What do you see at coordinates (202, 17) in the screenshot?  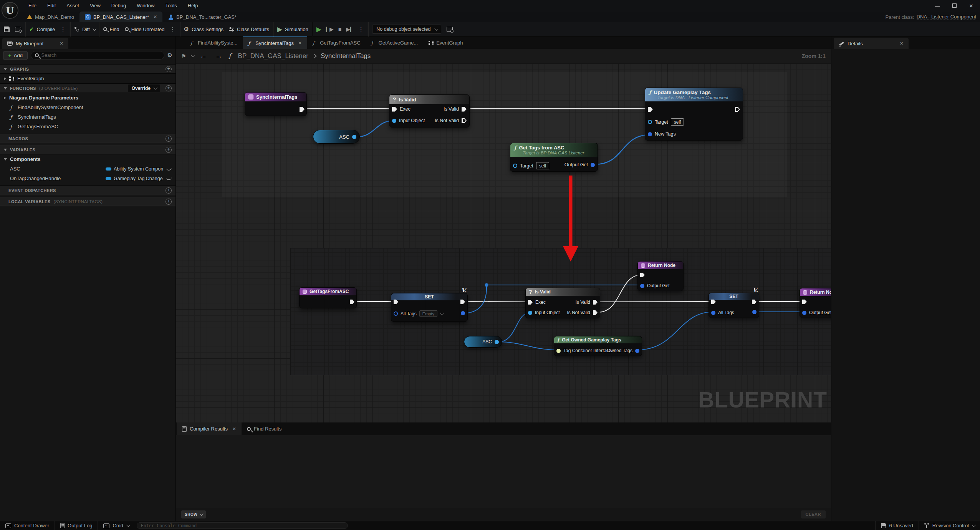 I see `asset-tab-bp-dna-character-gas: BP_DNA_To...racter_GAS*` at bounding box center [202, 17].